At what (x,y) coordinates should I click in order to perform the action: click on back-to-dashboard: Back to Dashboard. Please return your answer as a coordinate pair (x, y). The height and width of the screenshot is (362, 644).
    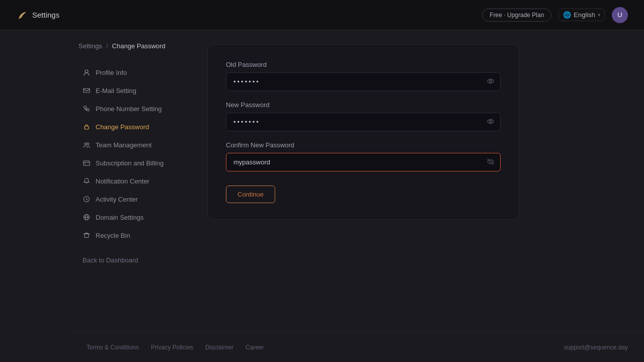
    Looking at the image, I should click on (131, 260).